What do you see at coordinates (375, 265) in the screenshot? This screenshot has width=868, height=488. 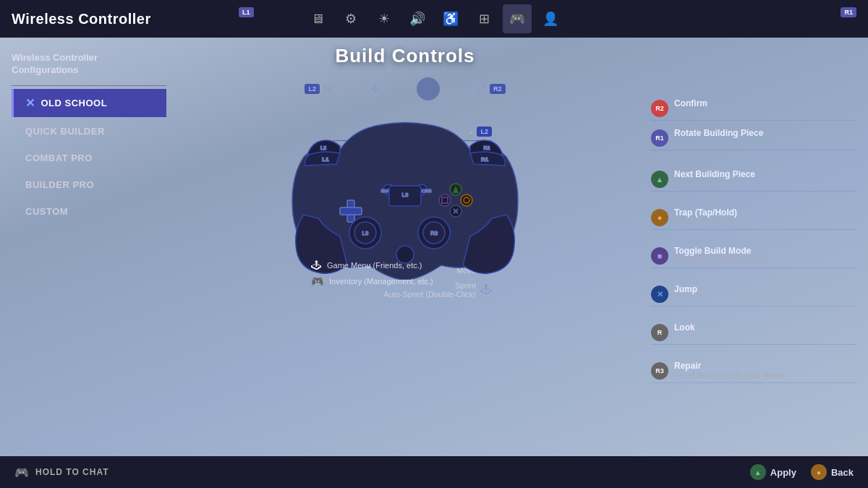 I see `game-menu-text: Game Menu (Friends, etc.)` at bounding box center [375, 265].